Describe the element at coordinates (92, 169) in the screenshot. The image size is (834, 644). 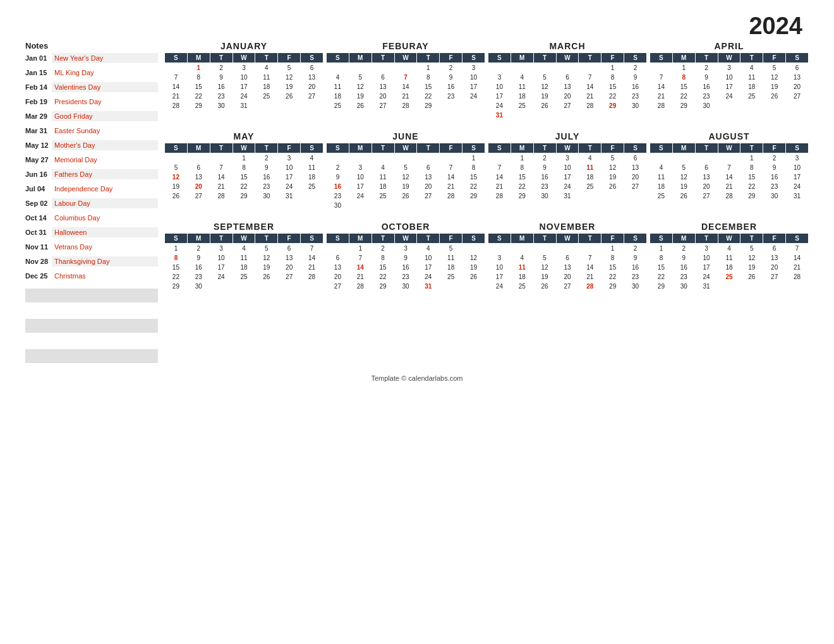
I see `holidays-list: Jan 01New Year's DayJan 15ML King DayFeb…` at that location.